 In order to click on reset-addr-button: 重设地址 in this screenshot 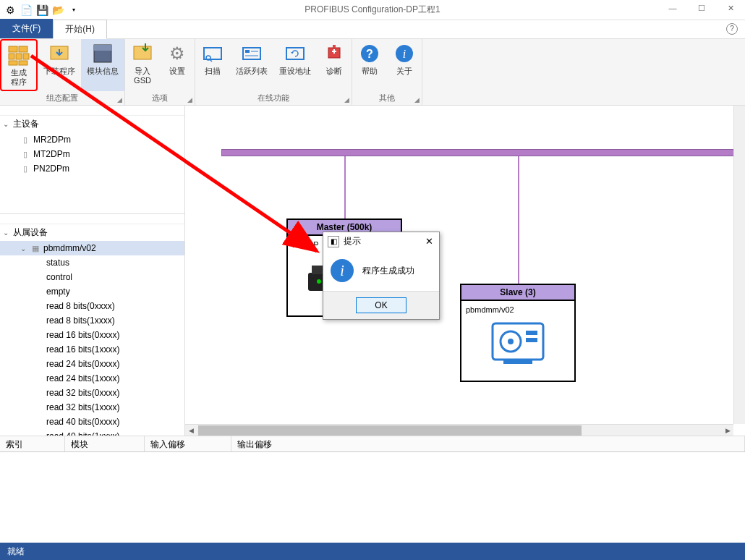, I will do `click(295, 65)`.